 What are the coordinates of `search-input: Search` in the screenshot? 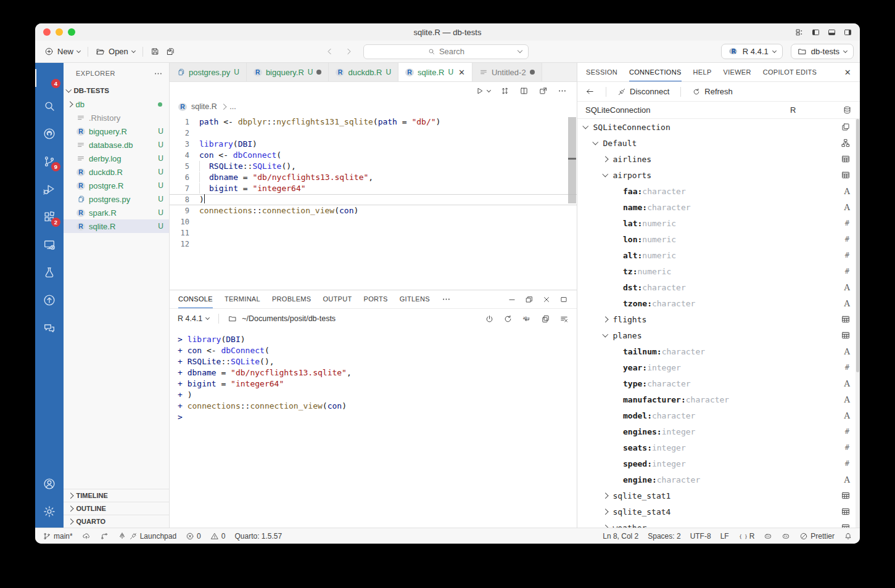 It's located at (446, 52).